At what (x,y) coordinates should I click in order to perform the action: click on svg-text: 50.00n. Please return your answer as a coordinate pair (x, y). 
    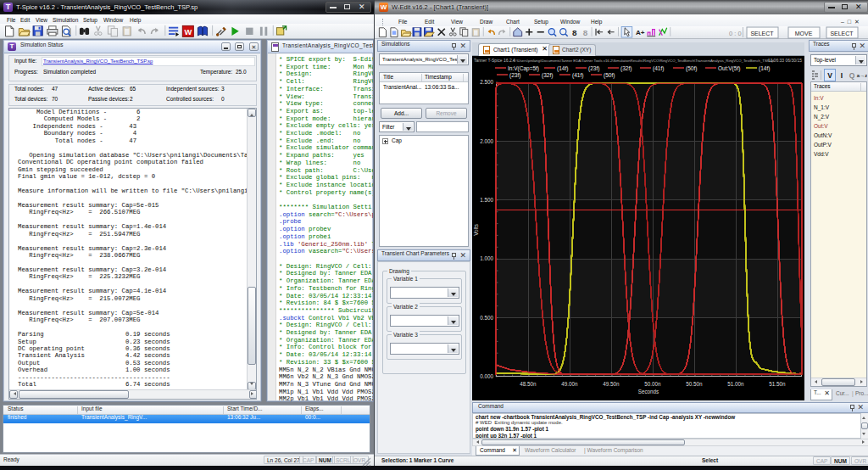
    Looking at the image, I should click on (653, 383).